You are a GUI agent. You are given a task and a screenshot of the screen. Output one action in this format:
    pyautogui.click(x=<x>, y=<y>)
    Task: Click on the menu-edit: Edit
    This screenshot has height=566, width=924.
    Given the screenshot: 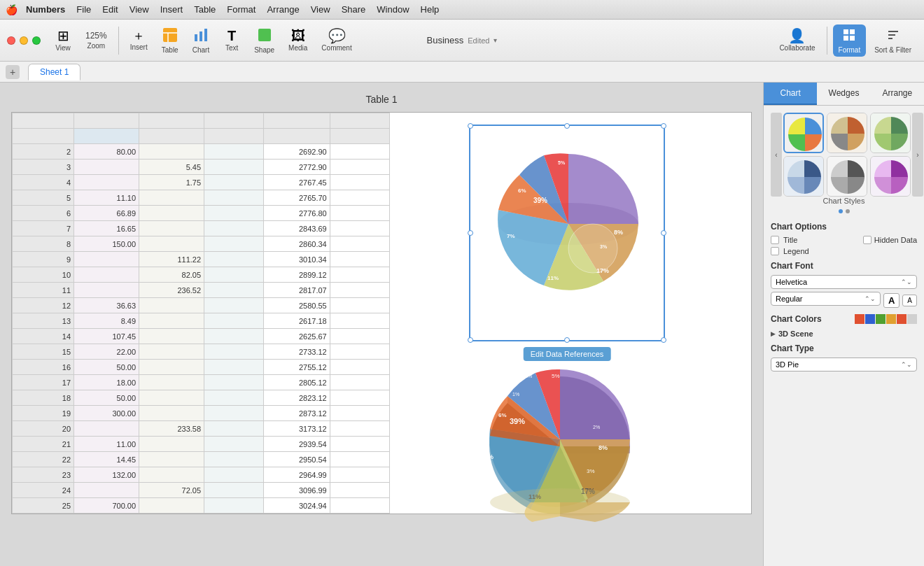 What is the action you would take?
    pyautogui.click(x=110, y=10)
    